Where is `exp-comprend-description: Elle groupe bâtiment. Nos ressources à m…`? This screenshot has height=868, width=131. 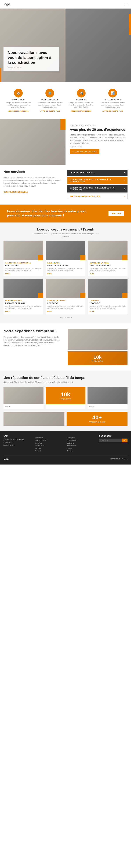 exp-comprend-description: Elle groupe bâtiment. Nos ressources à m… is located at coordinates (33, 342).